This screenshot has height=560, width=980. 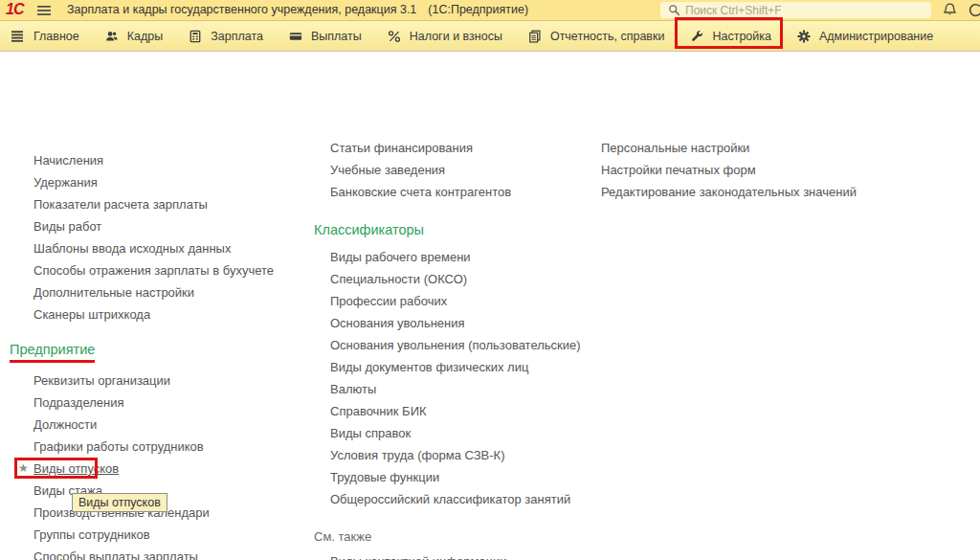 I want to click on financing-group: ★ Статьи финансирования ★ Учебные заведе…, so click(x=421, y=170).